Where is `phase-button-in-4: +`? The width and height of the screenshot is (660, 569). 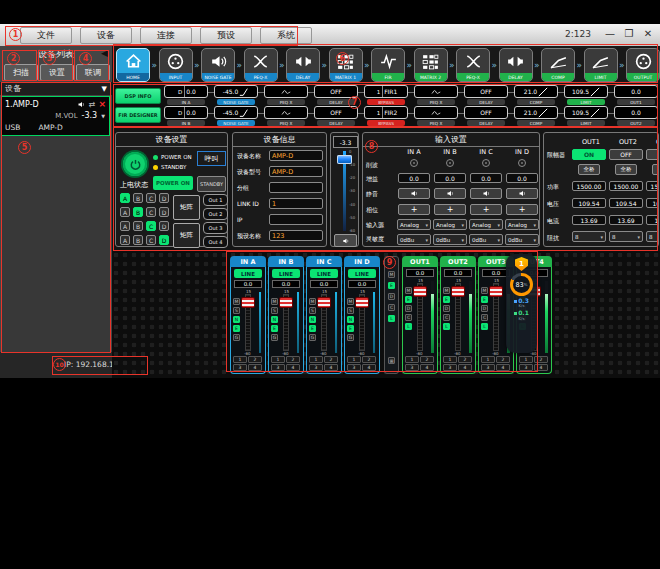
phase-button-in-4: + is located at coordinates (522, 210).